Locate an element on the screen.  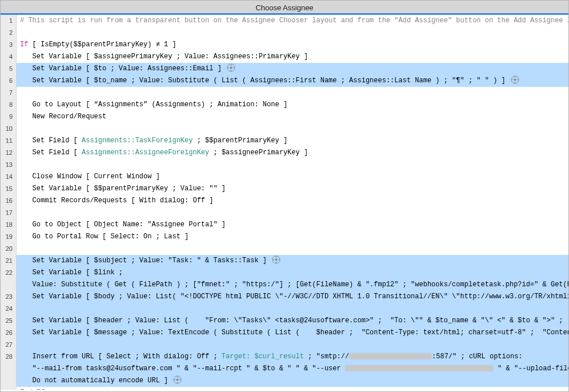
code-text: Insert from URL [ Select ; With dialog: … is located at coordinates (292, 369).